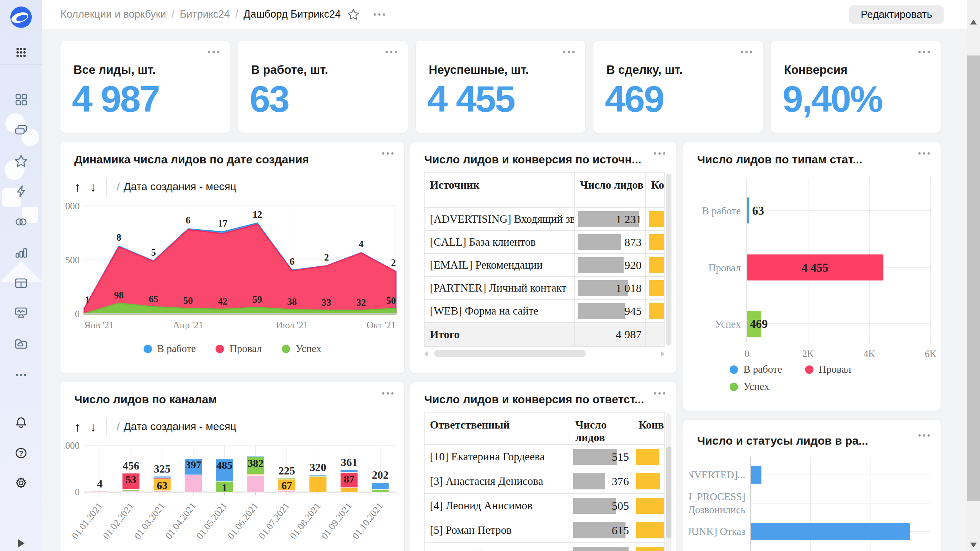 This screenshot has width=980, height=551. Describe the element at coordinates (232, 349) in the screenshot. I see `chart-legend: В работе Провал Успех` at that location.